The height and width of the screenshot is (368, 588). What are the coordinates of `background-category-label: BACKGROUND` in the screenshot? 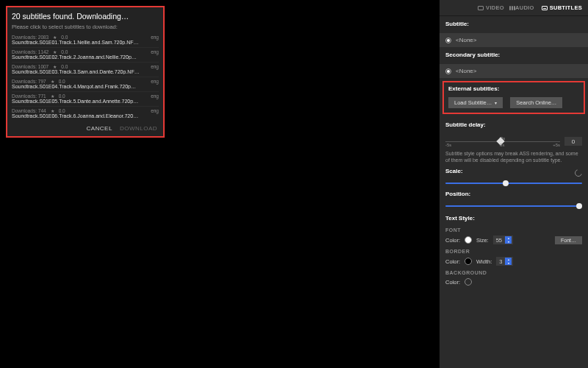 It's located at (514, 272).